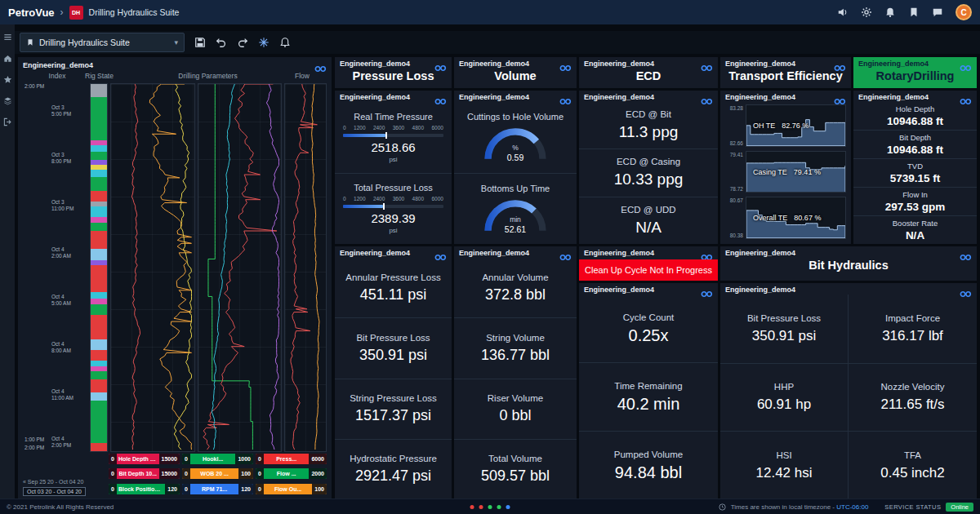  What do you see at coordinates (648, 270) in the screenshot?
I see `cleanup-status-banner: Clean Up Cycle Not In Progress` at bounding box center [648, 270].